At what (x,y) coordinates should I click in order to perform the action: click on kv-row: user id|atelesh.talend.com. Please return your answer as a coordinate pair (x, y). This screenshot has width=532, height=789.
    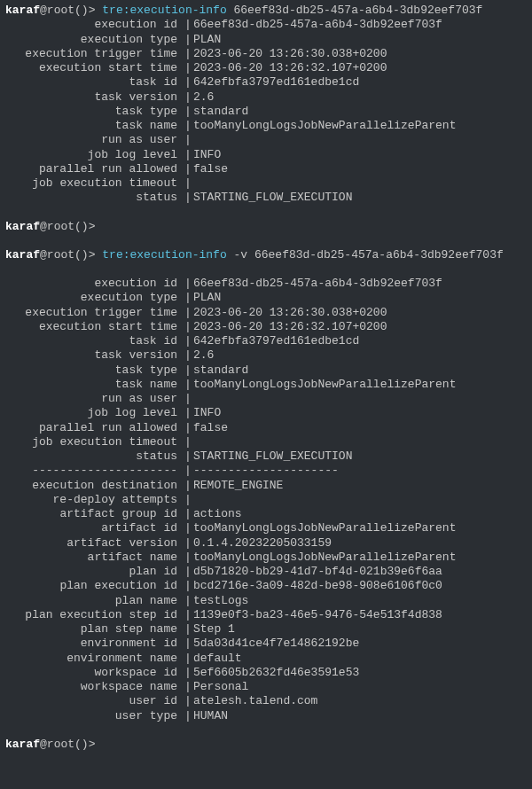
    Looking at the image, I should click on (266, 701).